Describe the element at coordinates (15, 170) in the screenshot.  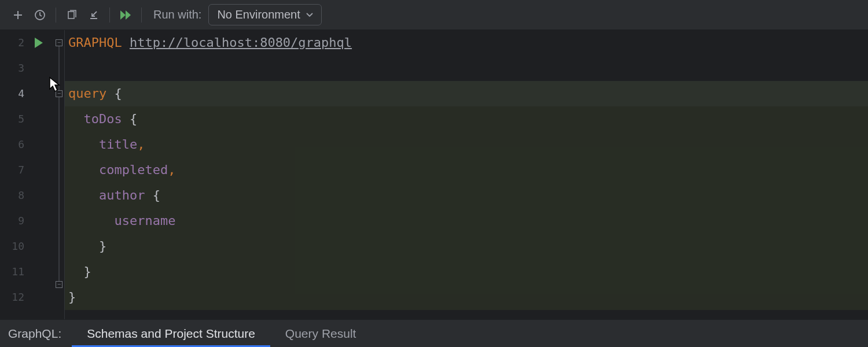
I see `line-number: 7` at that location.